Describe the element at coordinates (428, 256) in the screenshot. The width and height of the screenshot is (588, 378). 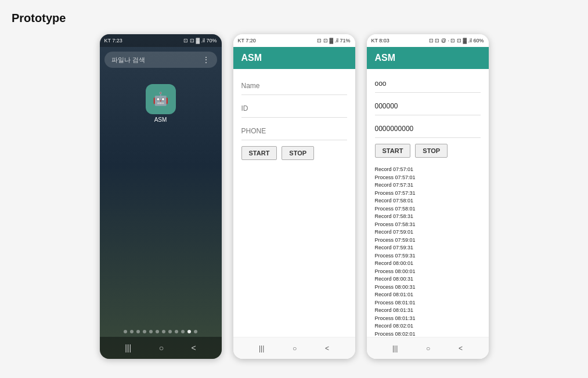
I see `log-line-11: Process 07:59:31` at that location.